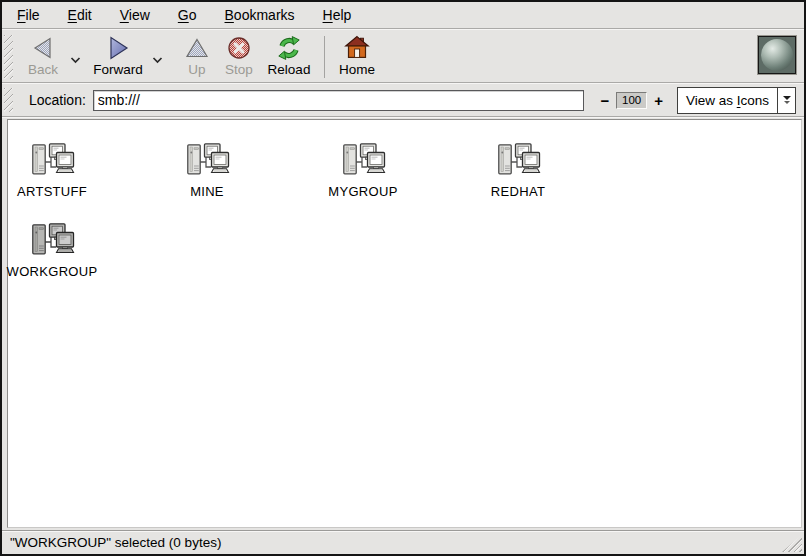  What do you see at coordinates (118, 70) in the screenshot?
I see `forward-label: Forward` at bounding box center [118, 70].